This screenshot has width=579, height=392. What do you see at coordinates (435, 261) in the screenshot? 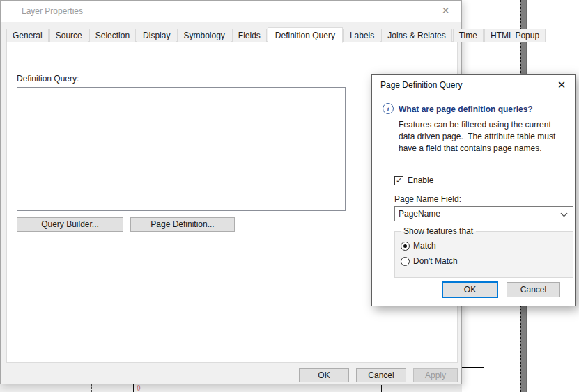
I see `dont-match-radio-label: Don't Match` at bounding box center [435, 261].